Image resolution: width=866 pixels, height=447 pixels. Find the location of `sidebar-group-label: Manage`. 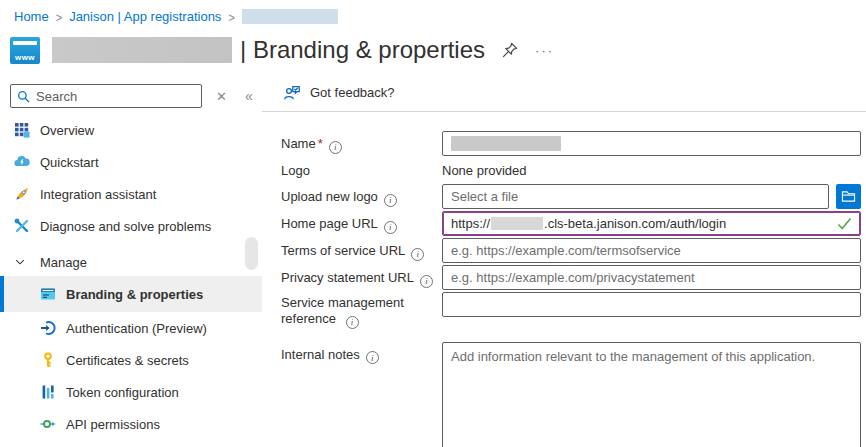

sidebar-group-label: Manage is located at coordinates (64, 262).